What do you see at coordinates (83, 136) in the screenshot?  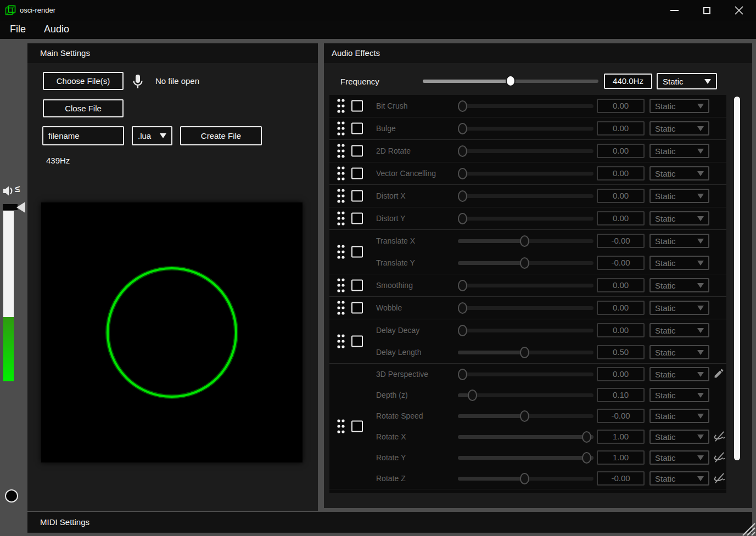 I see `filename-input` at bounding box center [83, 136].